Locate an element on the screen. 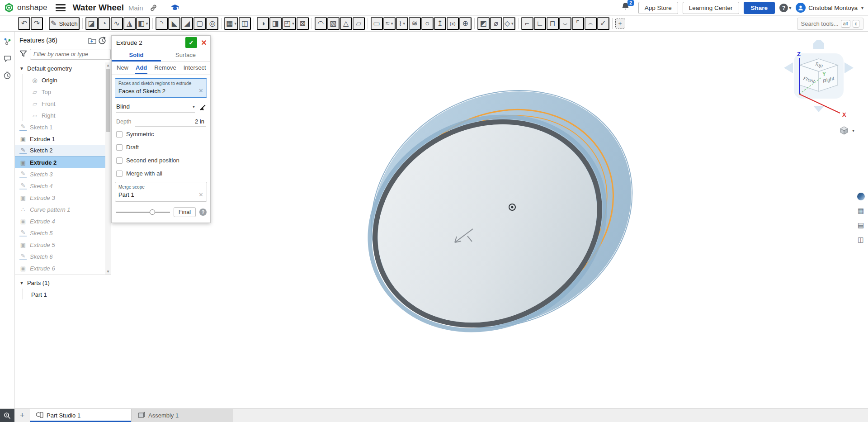 The height and width of the screenshot is (422, 868). measure-button: ⌀ is located at coordinates (496, 24).